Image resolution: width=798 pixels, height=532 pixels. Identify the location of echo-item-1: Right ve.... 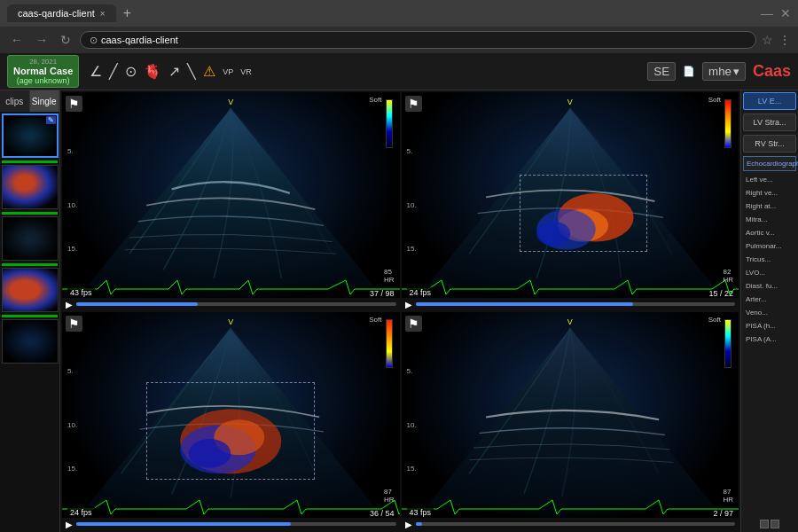
(770, 193).